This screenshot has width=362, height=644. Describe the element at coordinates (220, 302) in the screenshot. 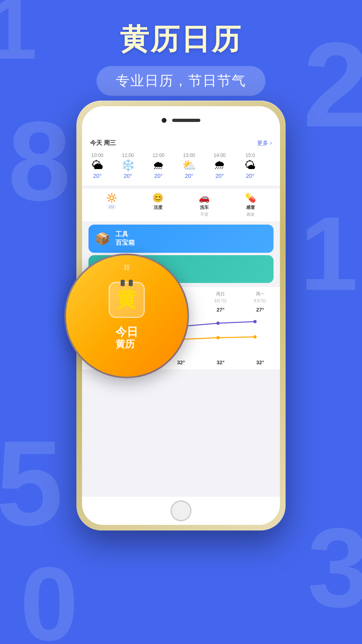

I see `day-sun: 周日 9月7日 27°` at that location.